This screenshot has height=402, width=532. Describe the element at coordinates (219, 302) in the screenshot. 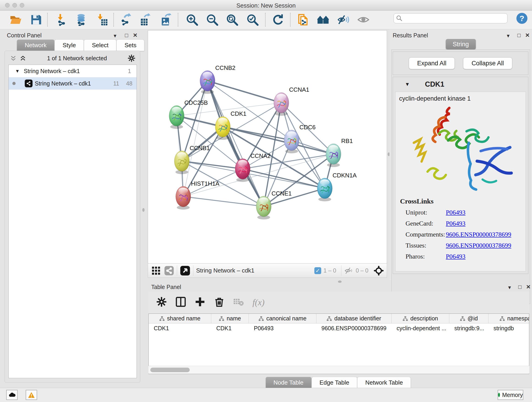

I see `delete-column-trash-icon` at that location.